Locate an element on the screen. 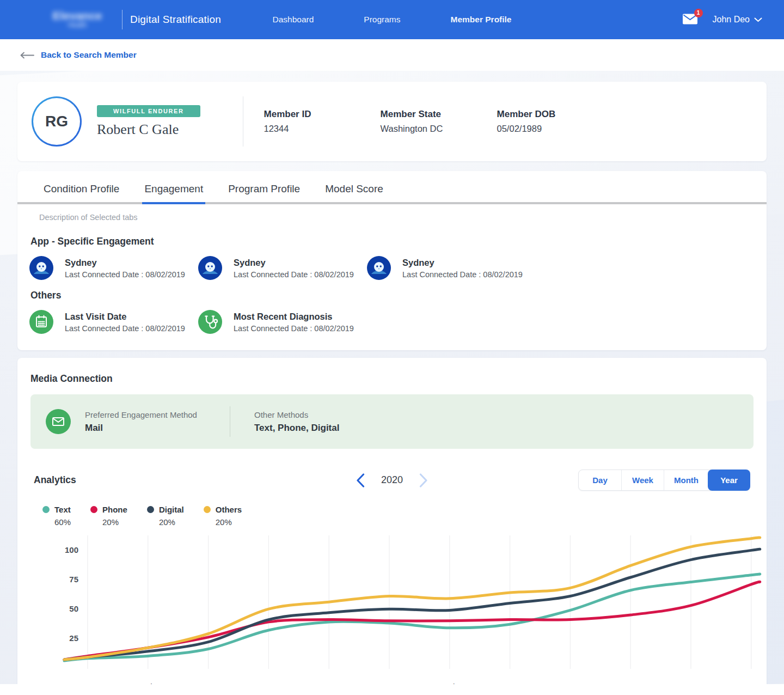 Image resolution: width=784 pixels, height=695 pixels. member-id-label: Member ID is located at coordinates (322, 114).